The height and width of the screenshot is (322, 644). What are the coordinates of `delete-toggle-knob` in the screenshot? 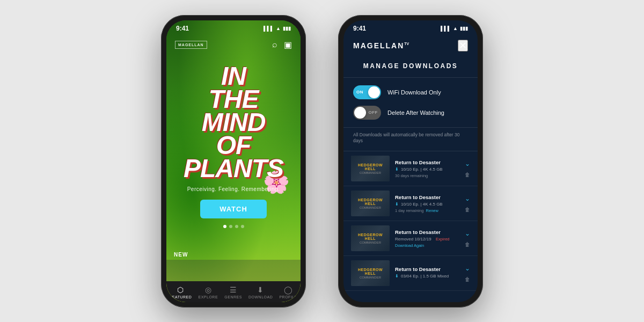 It's located at (360, 113).